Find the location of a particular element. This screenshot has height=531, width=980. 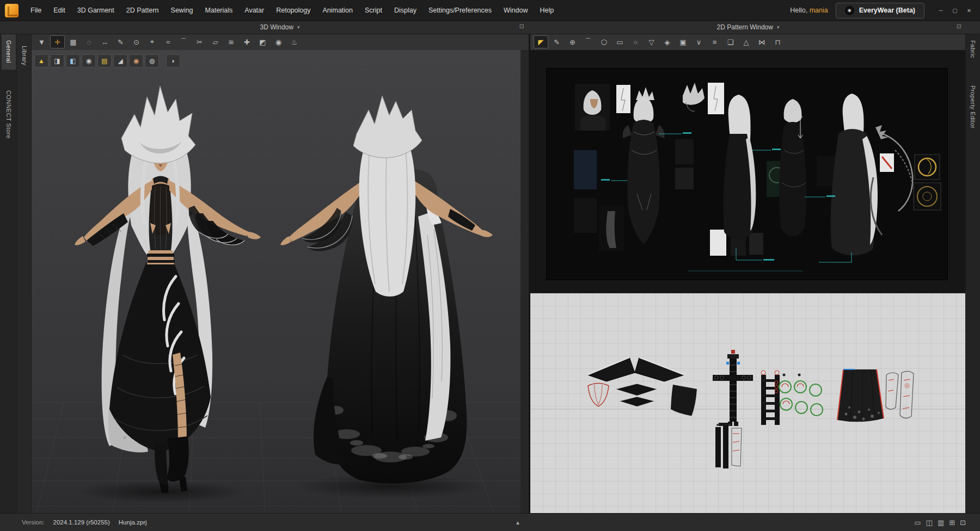

menu-file: File is located at coordinates (36, 10).